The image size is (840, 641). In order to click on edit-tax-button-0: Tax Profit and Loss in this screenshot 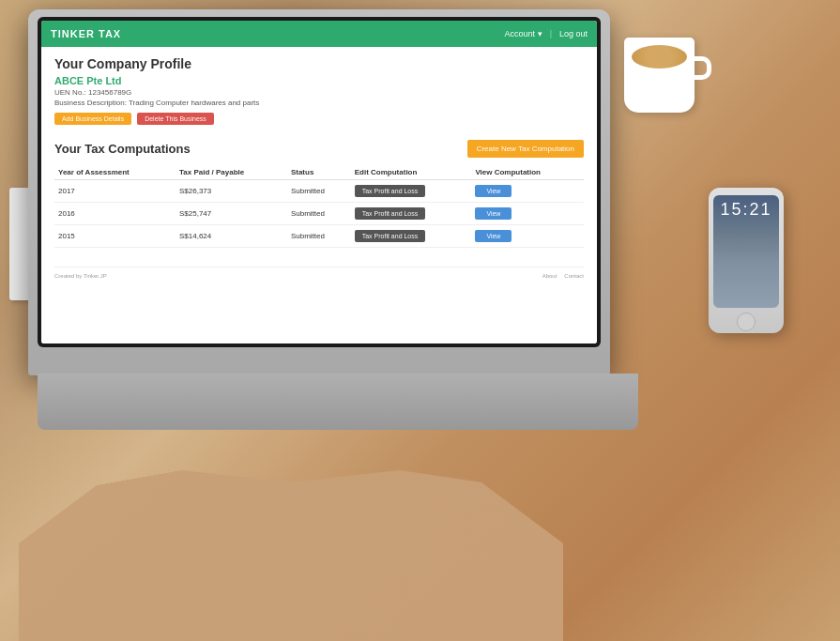, I will do `click(390, 191)`.